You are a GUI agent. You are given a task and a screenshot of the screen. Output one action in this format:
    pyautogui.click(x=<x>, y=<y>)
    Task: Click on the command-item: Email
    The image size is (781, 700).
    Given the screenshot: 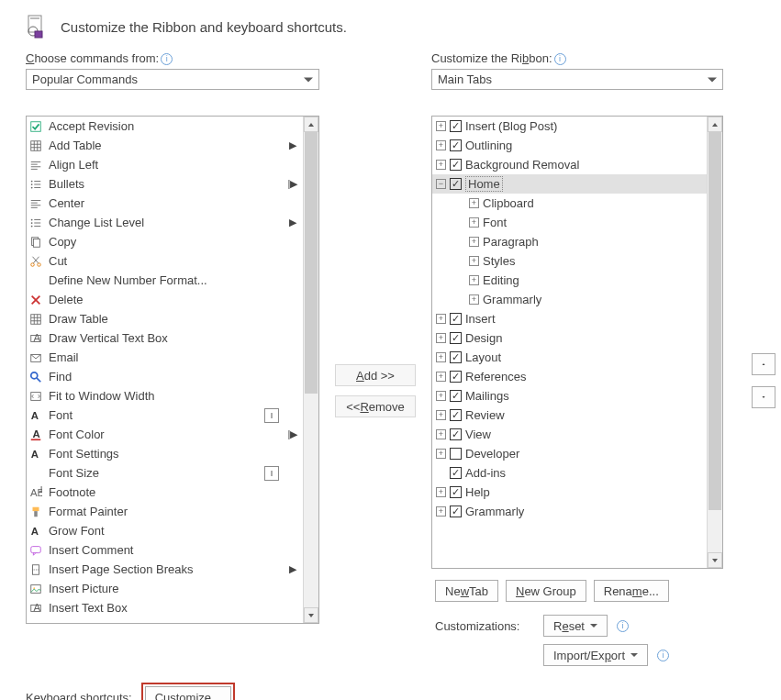 What is the action you would take?
    pyautogui.click(x=165, y=358)
    